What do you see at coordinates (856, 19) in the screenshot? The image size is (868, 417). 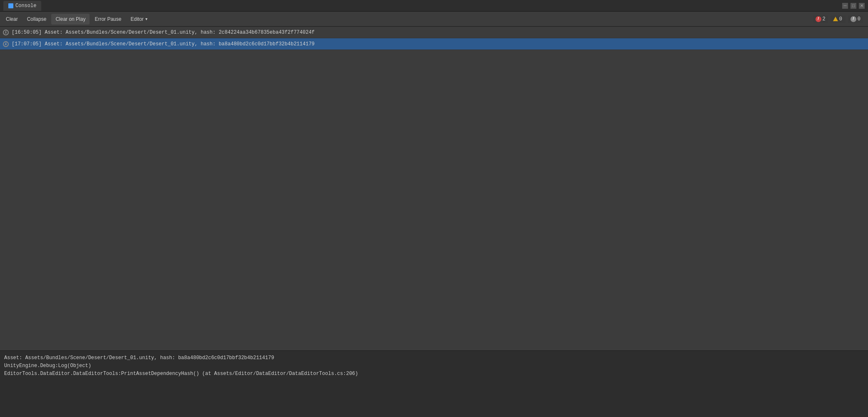 I see `info-badge: ! 0` at bounding box center [856, 19].